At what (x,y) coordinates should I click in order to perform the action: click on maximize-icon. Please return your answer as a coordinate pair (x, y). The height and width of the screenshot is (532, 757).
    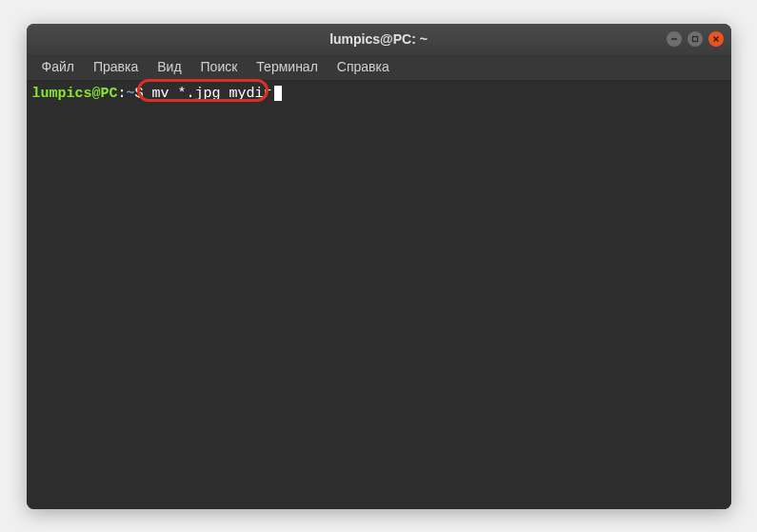
    Looking at the image, I should click on (695, 39).